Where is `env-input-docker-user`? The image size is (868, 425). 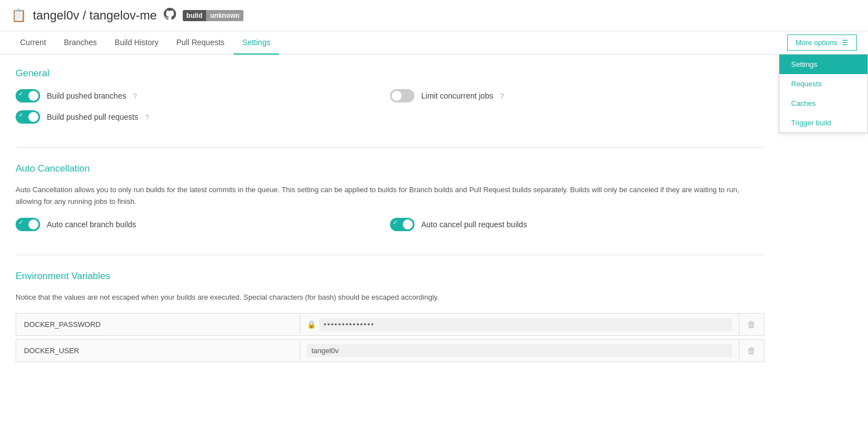
env-input-docker-user is located at coordinates (519, 351).